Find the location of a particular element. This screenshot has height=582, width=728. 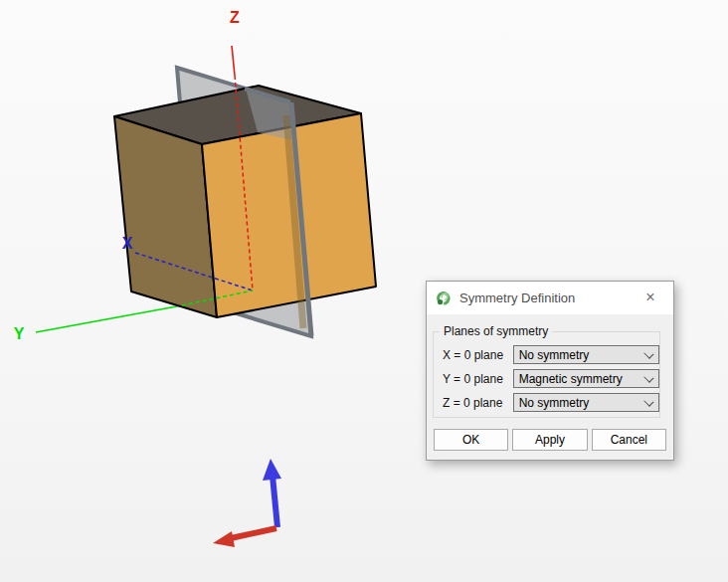

y-plane-value: Magnetic symmetry is located at coordinates (571, 379).